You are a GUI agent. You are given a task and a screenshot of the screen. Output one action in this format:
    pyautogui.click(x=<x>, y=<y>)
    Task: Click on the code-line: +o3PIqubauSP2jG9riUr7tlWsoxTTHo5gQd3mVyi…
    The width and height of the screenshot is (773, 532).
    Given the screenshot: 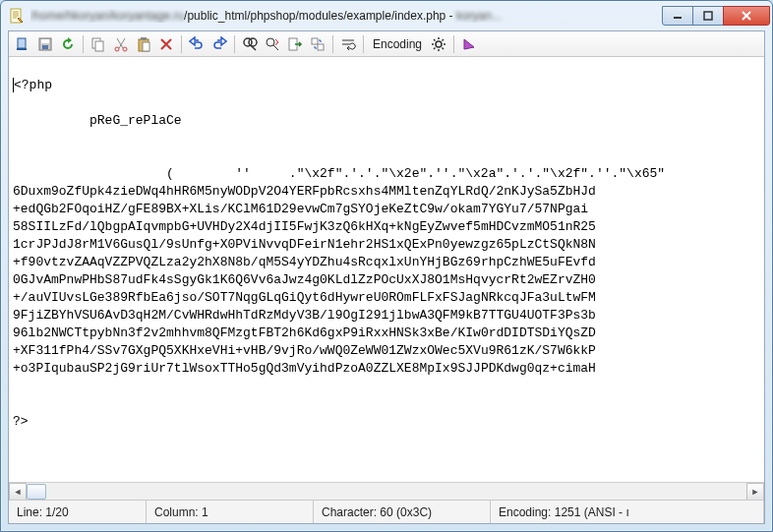 What is the action you would take?
    pyautogui.click(x=305, y=368)
    